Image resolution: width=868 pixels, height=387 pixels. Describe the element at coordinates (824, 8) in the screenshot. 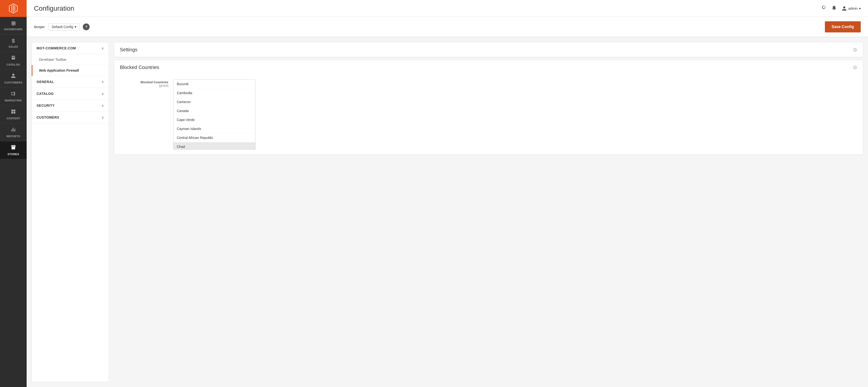

I see `search-icon` at that location.